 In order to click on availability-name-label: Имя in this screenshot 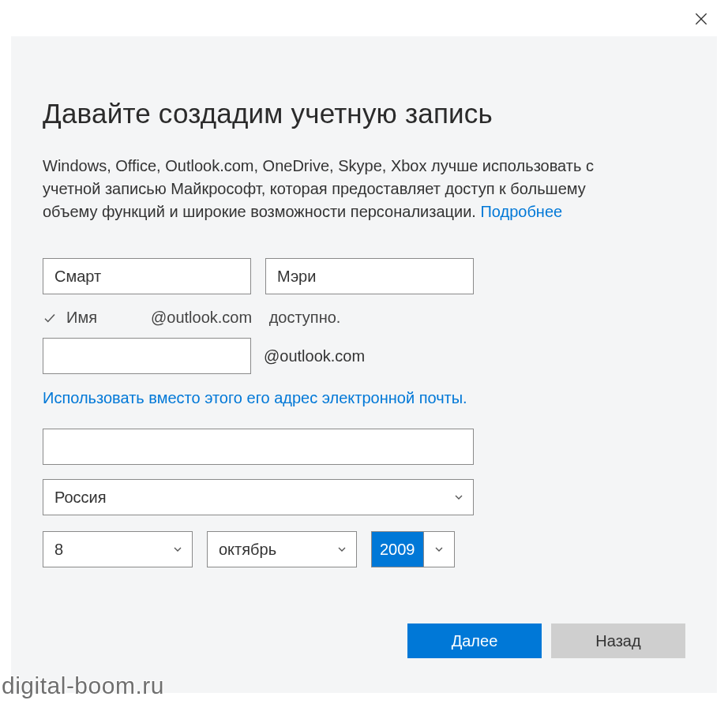, I will do `click(82, 317)`.